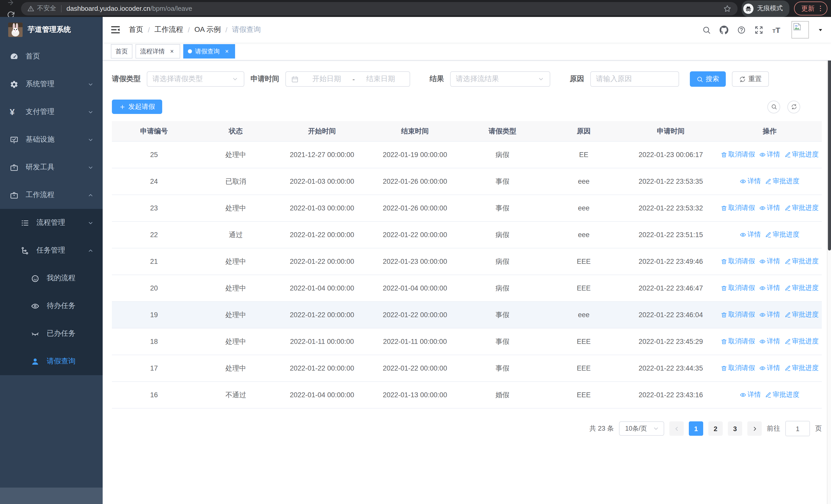 Image resolution: width=831 pixels, height=504 pixels. What do you see at coordinates (735, 429) in the screenshot?
I see `page-number-button: 3` at bounding box center [735, 429].